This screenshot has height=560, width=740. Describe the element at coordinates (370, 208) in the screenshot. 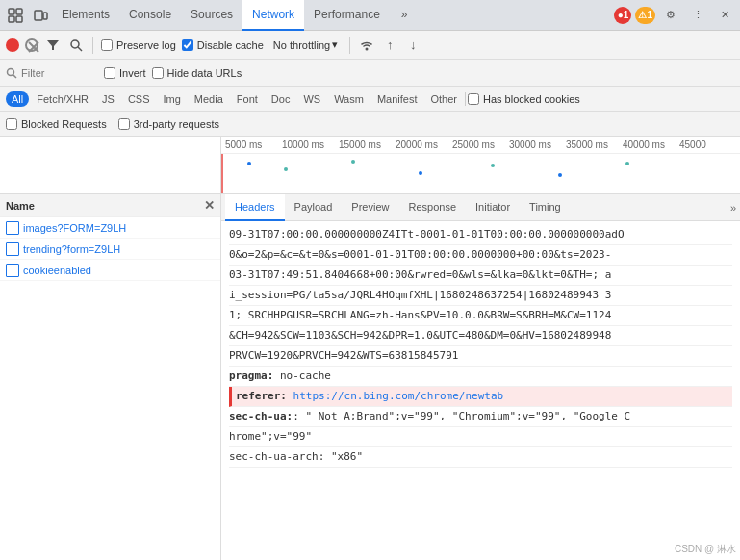

I see `panel-tab-preview: Preview` at that location.